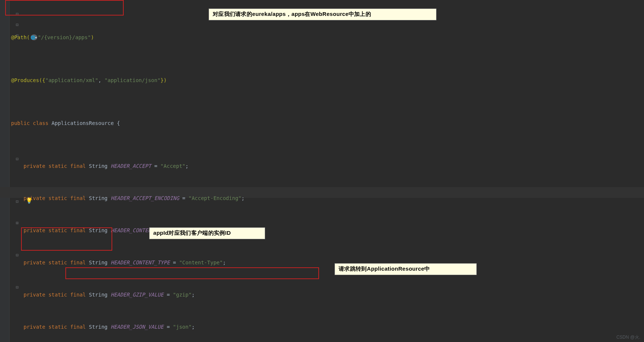 The image size is (644, 342). I want to click on string-literal: "/{version}/apps", so click(64, 37).